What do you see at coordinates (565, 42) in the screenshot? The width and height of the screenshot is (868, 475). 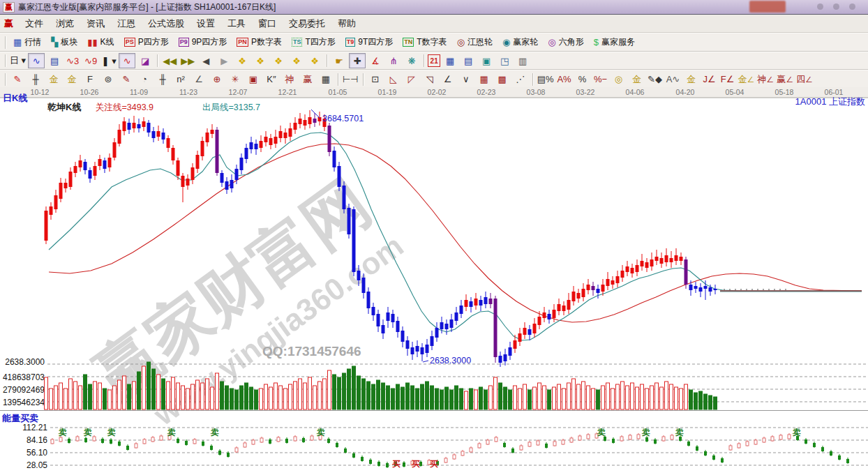 I see `toolbar-item-hexagon: ◎六角形` at bounding box center [565, 42].